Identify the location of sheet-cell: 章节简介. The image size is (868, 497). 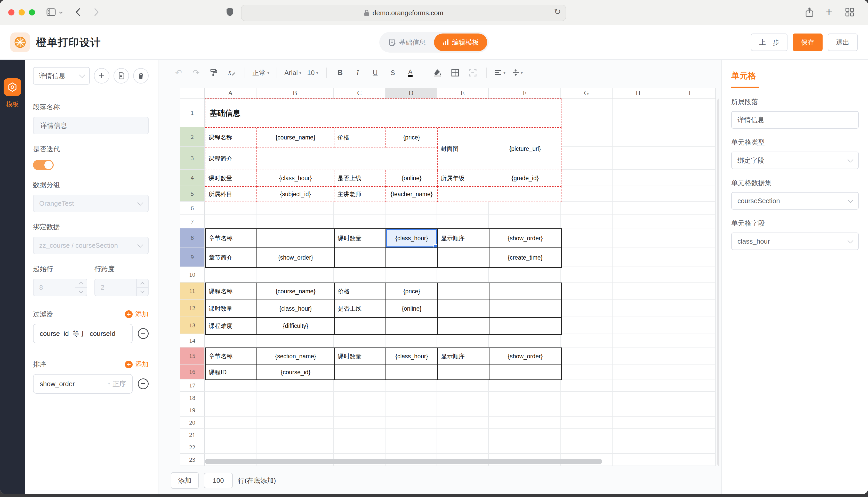
(232, 258).